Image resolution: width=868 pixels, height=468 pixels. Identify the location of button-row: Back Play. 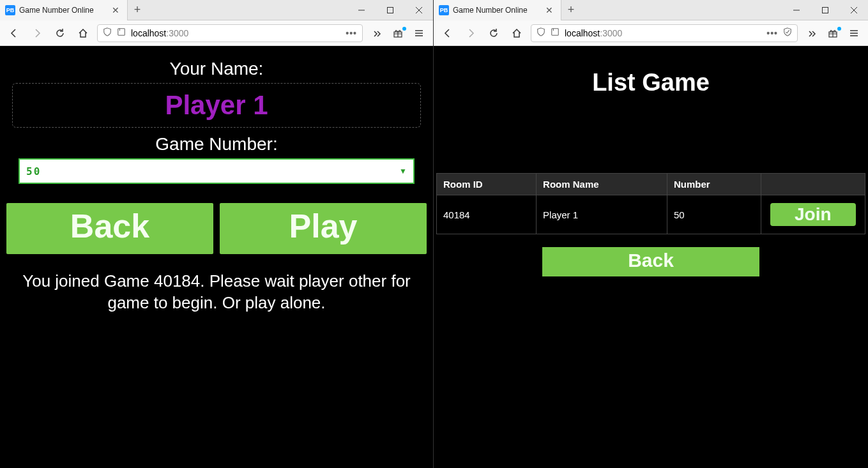
(217, 229).